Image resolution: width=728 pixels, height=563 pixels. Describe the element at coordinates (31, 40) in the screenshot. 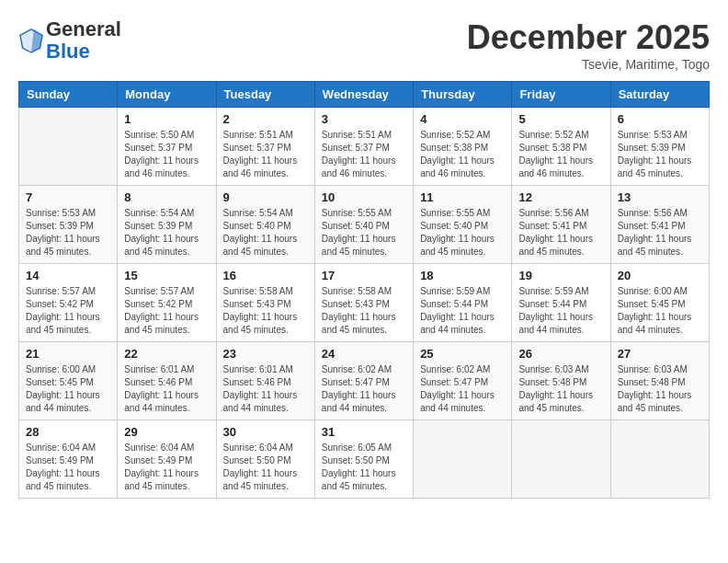

I see `logo-icon` at that location.